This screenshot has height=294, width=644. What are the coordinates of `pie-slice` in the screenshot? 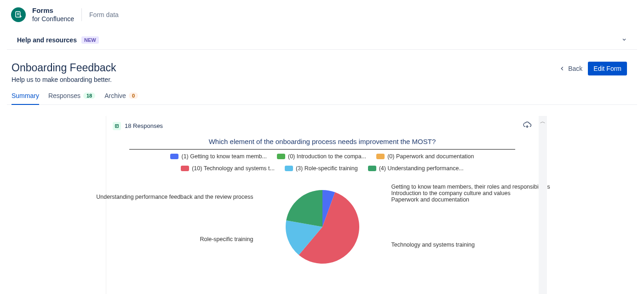 It's located at (305, 208).